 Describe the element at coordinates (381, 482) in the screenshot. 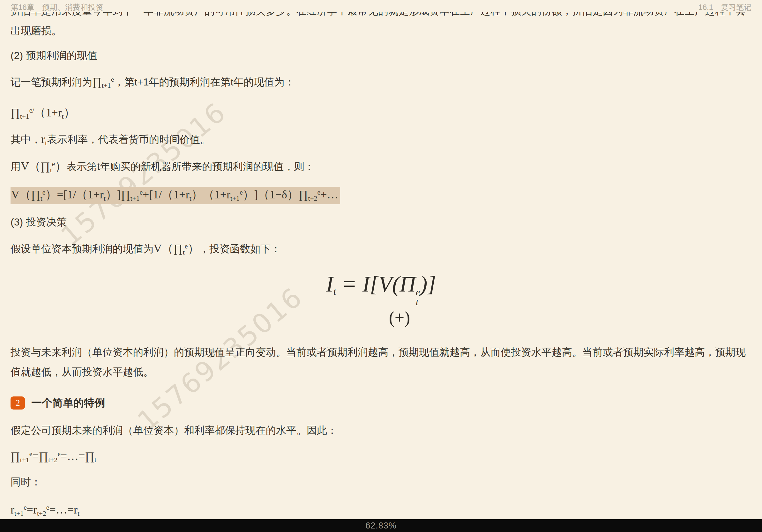

I see `paragraph: 同时：` at that location.